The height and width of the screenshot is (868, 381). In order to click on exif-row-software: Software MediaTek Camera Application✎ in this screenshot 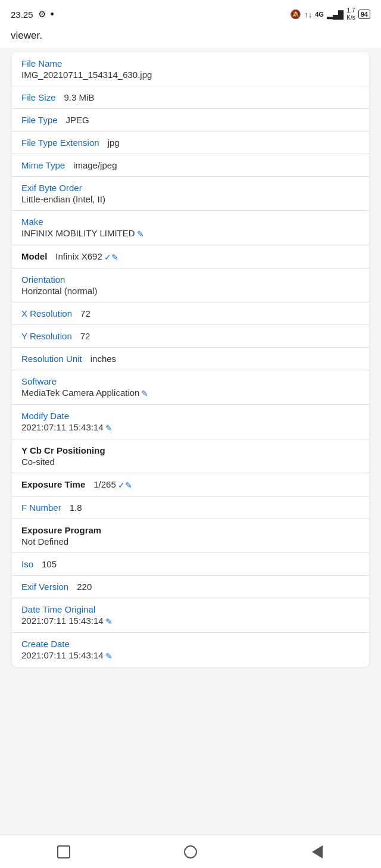, I will do `click(190, 388)`.